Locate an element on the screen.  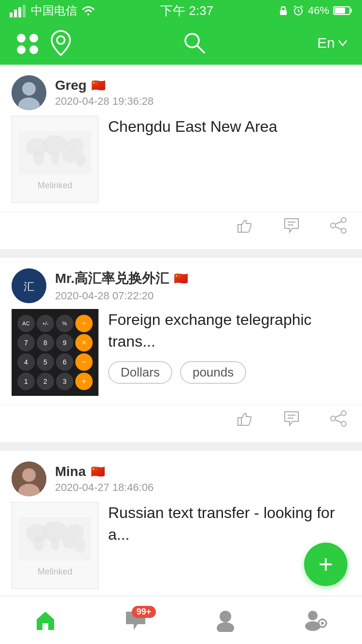
post-actions is located at coordinates (181, 230).